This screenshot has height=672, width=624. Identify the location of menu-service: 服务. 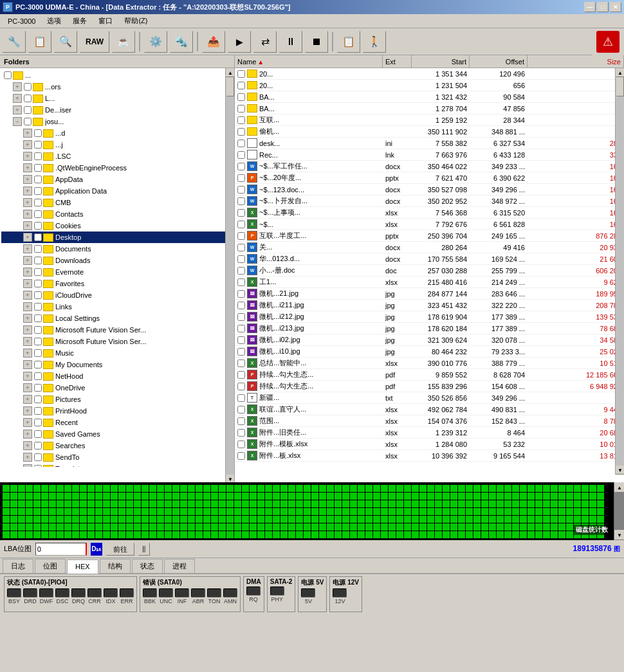
(80, 21).